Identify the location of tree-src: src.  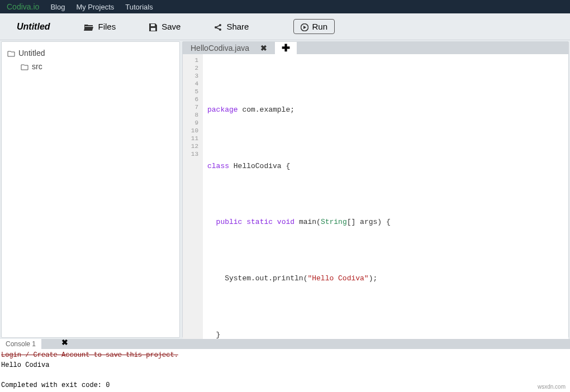
(91, 66).